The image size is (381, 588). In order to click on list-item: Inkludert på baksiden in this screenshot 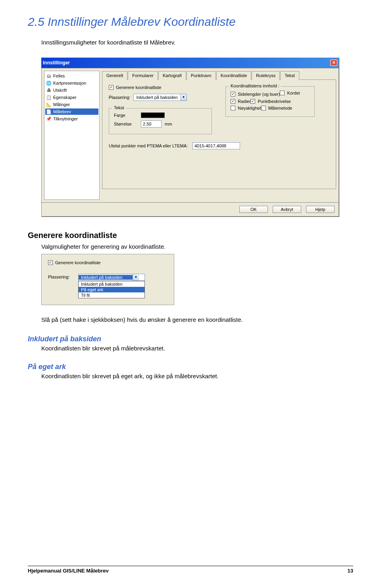, I will do `click(112, 284)`.